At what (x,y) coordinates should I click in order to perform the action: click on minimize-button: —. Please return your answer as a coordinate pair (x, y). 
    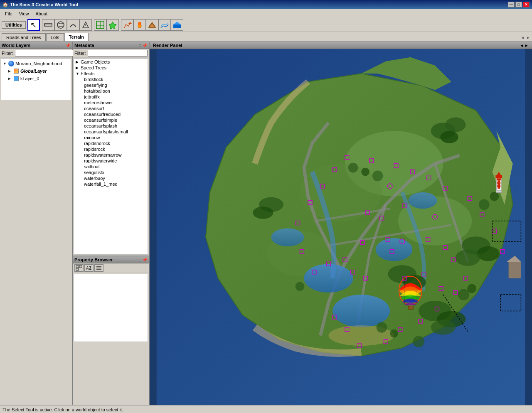
    Looking at the image, I should click on (511, 5).